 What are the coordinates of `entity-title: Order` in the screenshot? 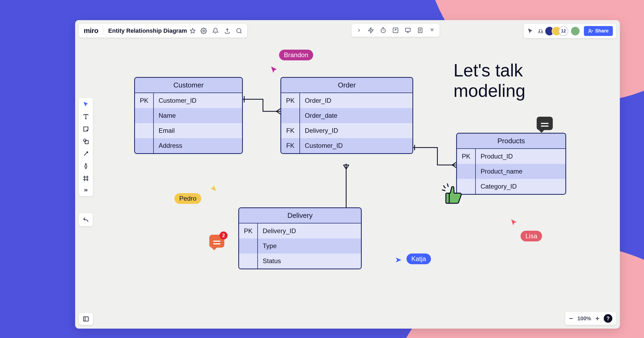 It's located at (347, 85).